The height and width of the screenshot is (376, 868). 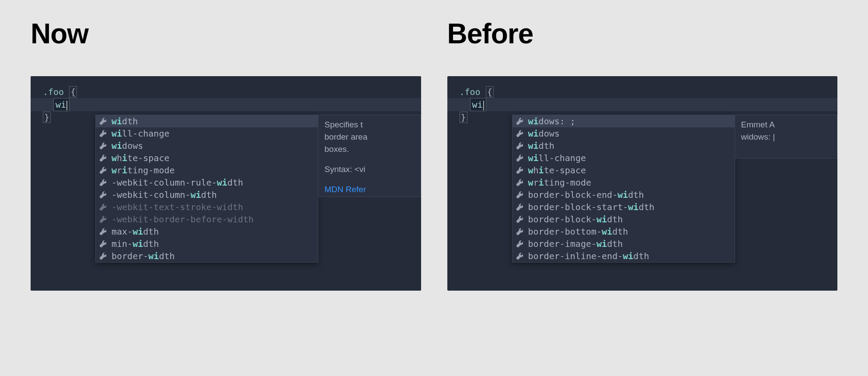 I want to click on suggestion-label: border-block-start-width, so click(x=591, y=207).